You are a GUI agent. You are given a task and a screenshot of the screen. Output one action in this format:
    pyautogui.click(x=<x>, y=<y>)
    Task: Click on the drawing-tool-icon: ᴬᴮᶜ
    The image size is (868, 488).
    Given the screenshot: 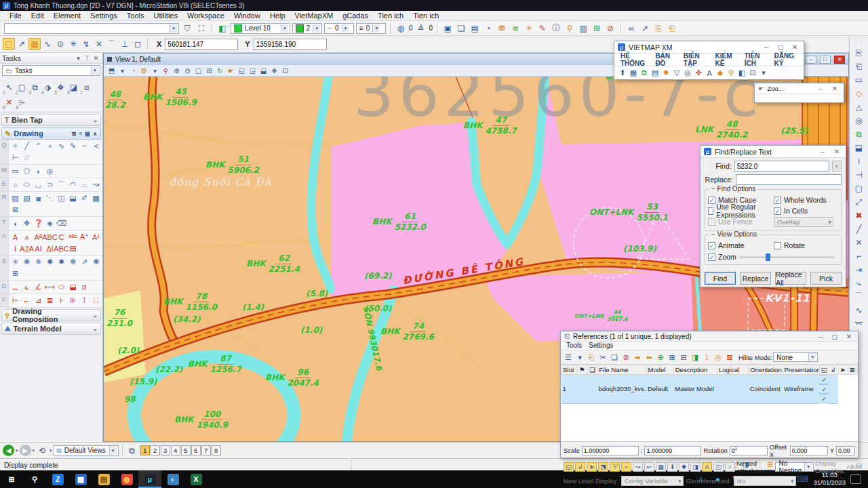 What is the action you would take?
    pyautogui.click(x=73, y=237)
    